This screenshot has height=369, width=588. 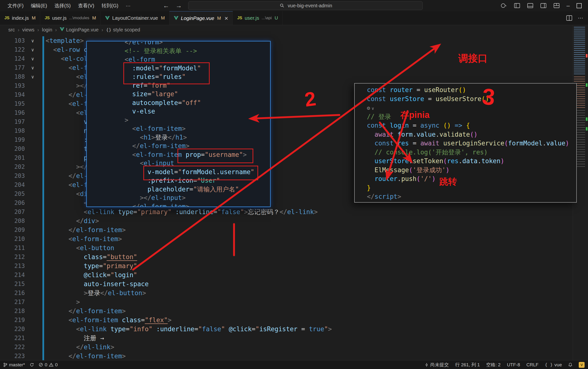 I want to click on line-number: 198, so click(x=14, y=131).